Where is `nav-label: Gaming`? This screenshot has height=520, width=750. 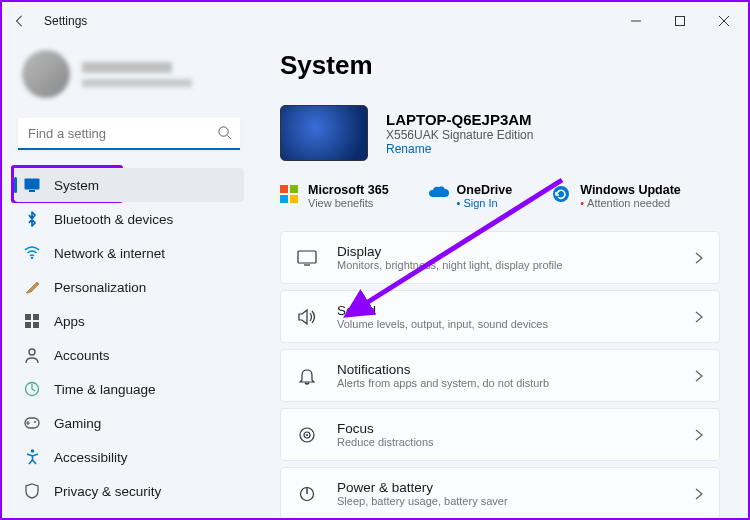
nav-label: Gaming is located at coordinates (78, 424).